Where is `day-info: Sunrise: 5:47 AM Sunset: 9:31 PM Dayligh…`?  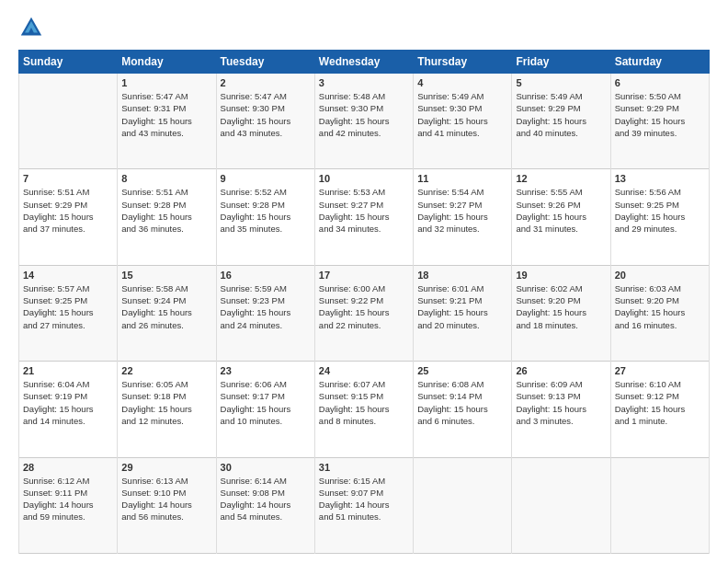 day-info: Sunrise: 5:47 AM Sunset: 9:31 PM Dayligh… is located at coordinates (166, 114).